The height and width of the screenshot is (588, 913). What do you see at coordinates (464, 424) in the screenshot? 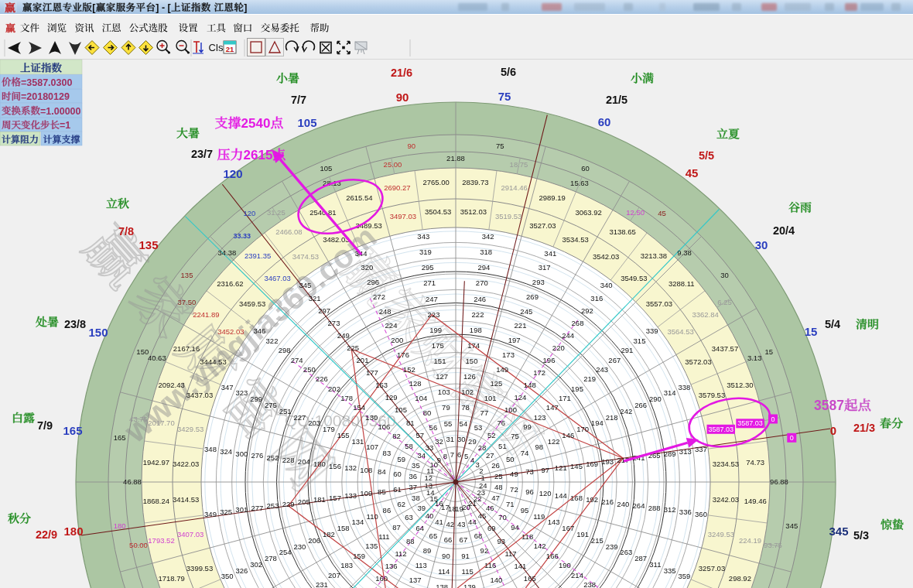
I see `svg-text: 54` at bounding box center [464, 424].